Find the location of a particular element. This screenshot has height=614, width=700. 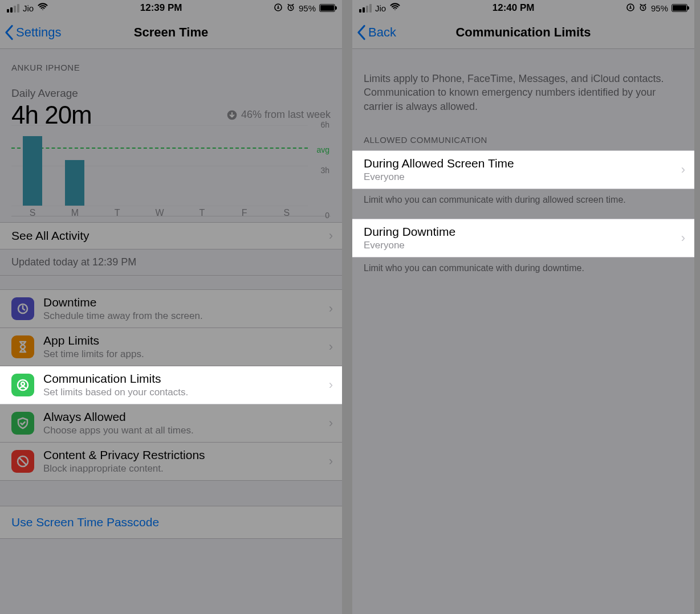

status-time: 12:39 PM is located at coordinates (161, 8).